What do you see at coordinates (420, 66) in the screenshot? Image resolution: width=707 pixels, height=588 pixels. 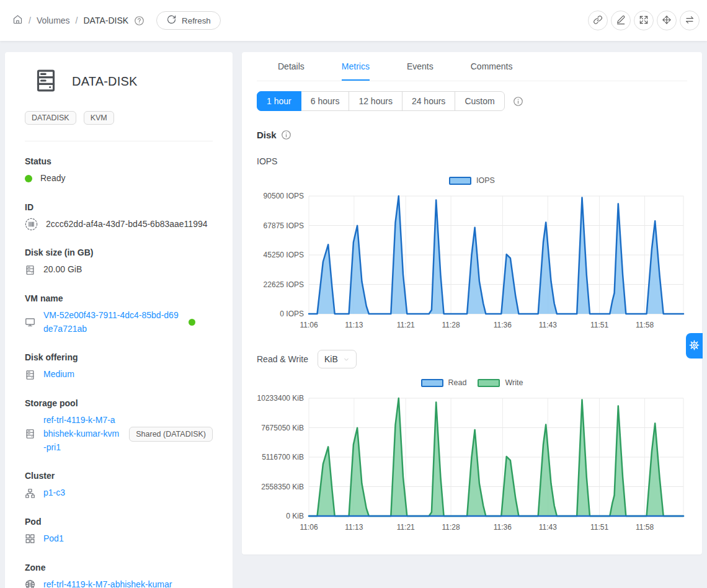 I see `tab-events: Events` at bounding box center [420, 66].